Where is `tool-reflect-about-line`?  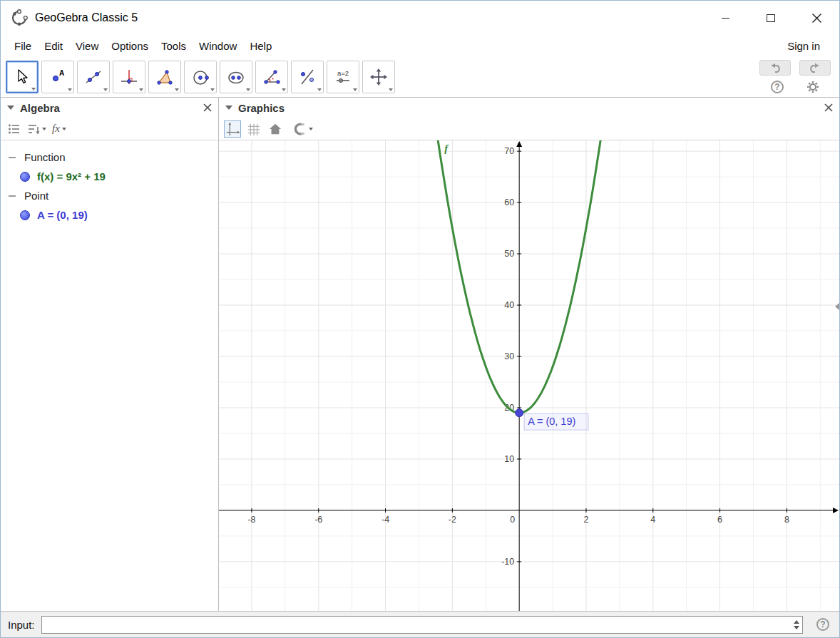
tool-reflect-about-line is located at coordinates (307, 77).